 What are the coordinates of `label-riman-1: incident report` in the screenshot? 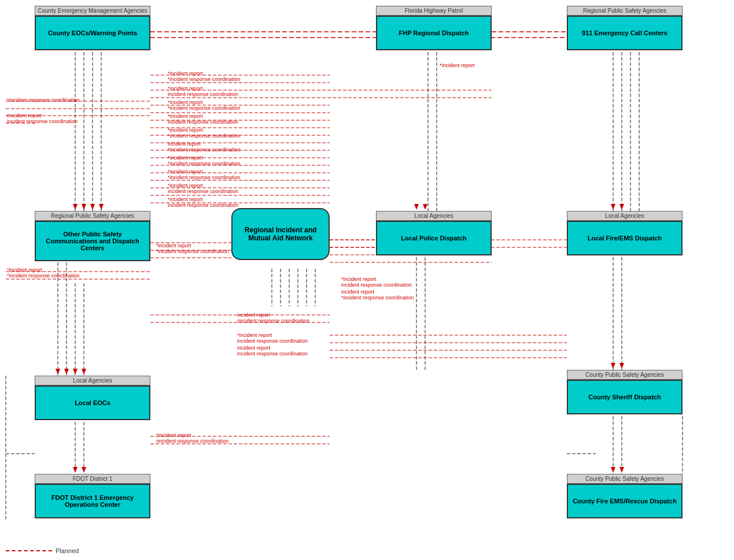 It's located at (253, 315).